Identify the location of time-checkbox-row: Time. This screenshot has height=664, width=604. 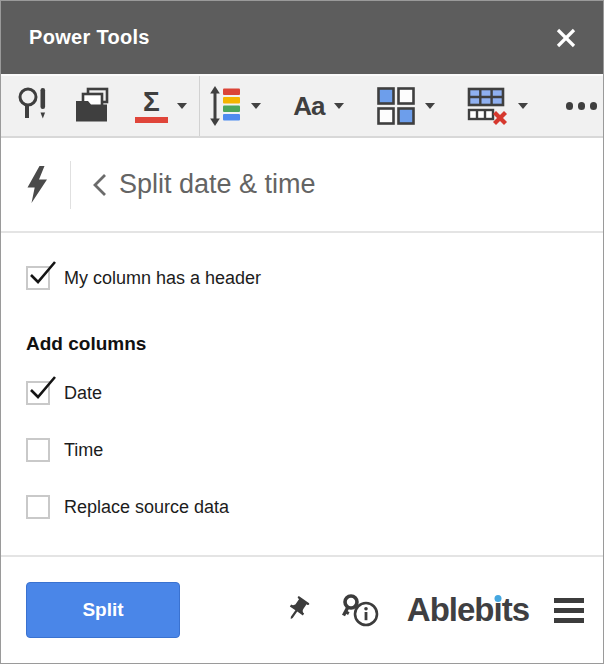
(302, 450).